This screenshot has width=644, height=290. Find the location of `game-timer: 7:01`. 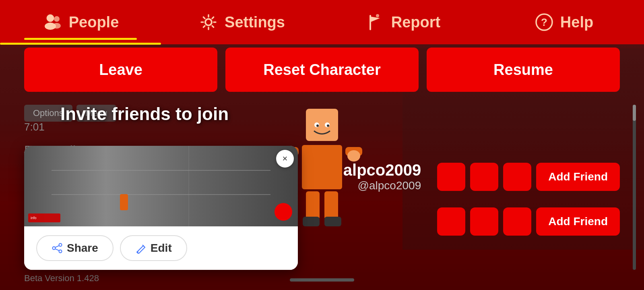

game-timer: 7:01 is located at coordinates (35, 127).